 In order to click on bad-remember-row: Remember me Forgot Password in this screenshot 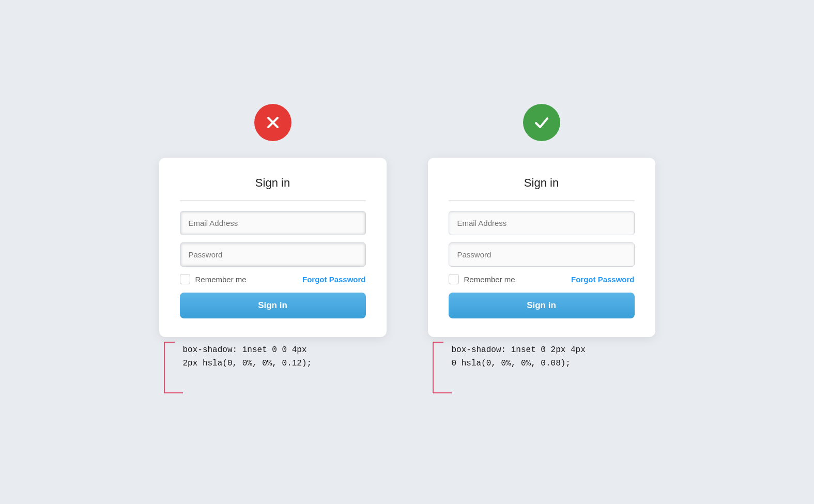, I will do `click(273, 279)`.